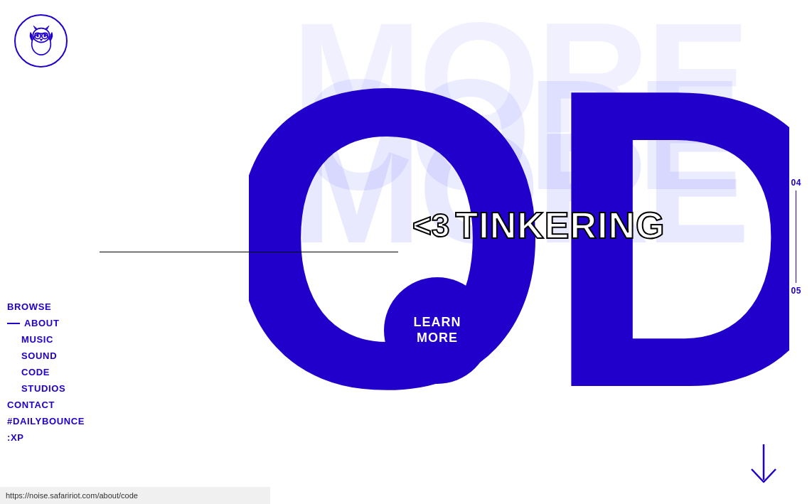 This screenshot has width=812, height=504. What do you see at coordinates (796, 183) in the screenshot?
I see `page-number-04: 04` at bounding box center [796, 183].